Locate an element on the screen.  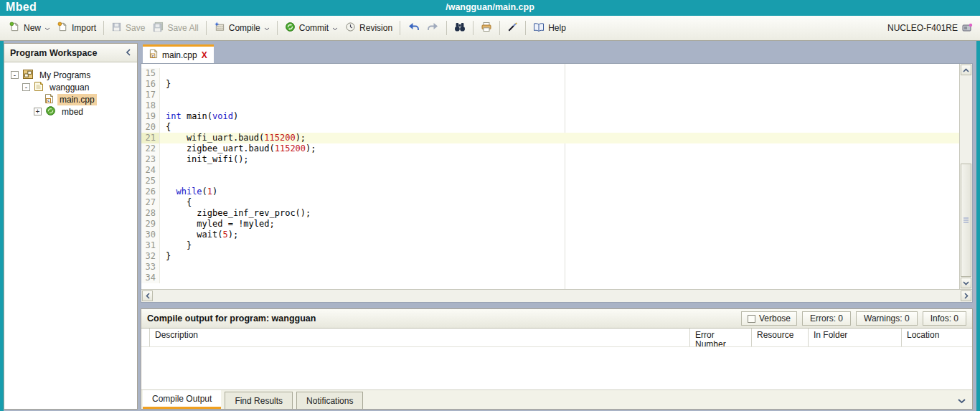
save-label: Save is located at coordinates (135, 28).